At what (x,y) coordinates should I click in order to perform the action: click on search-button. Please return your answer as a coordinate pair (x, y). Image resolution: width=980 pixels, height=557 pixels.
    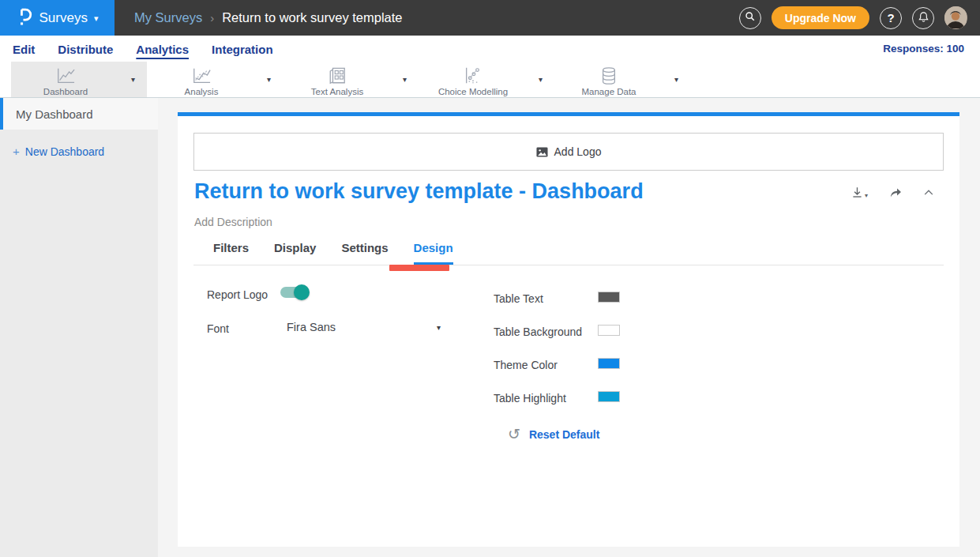
    Looking at the image, I should click on (750, 18).